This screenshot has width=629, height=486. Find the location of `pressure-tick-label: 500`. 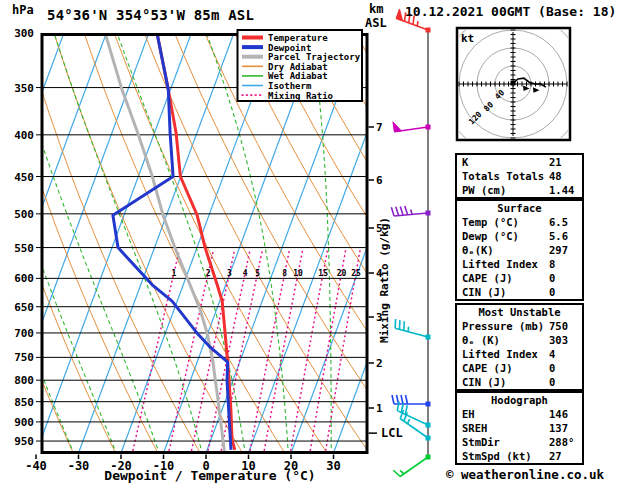

pressure-tick-label: 500 is located at coordinates (24, 214).